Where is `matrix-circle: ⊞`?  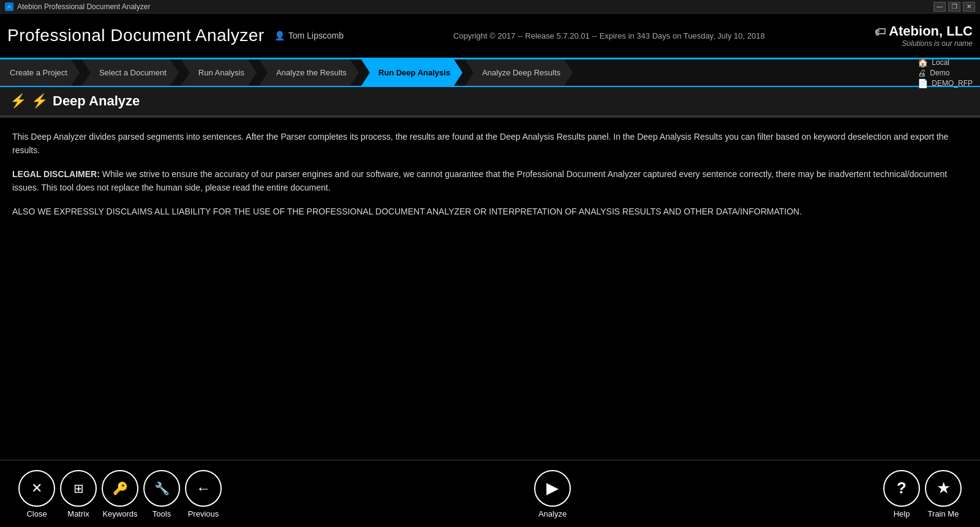 matrix-circle: ⊞ is located at coordinates (78, 488).